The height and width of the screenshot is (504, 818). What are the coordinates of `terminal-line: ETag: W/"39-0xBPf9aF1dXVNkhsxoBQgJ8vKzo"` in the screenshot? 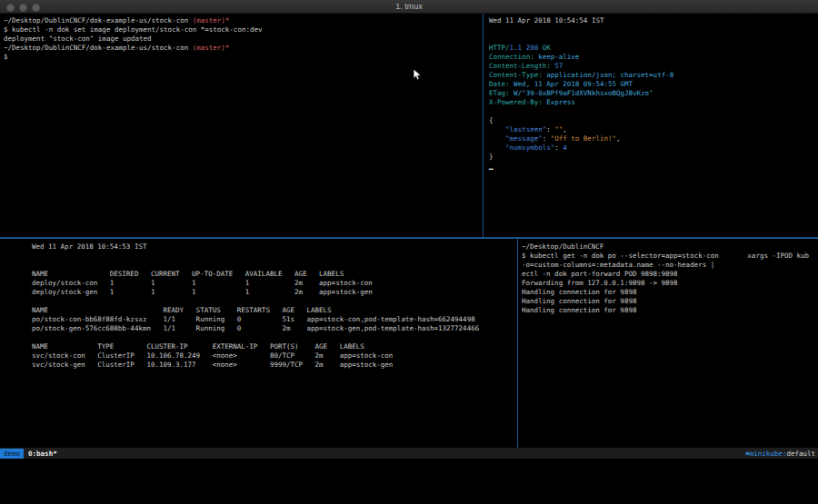 It's located at (653, 94).